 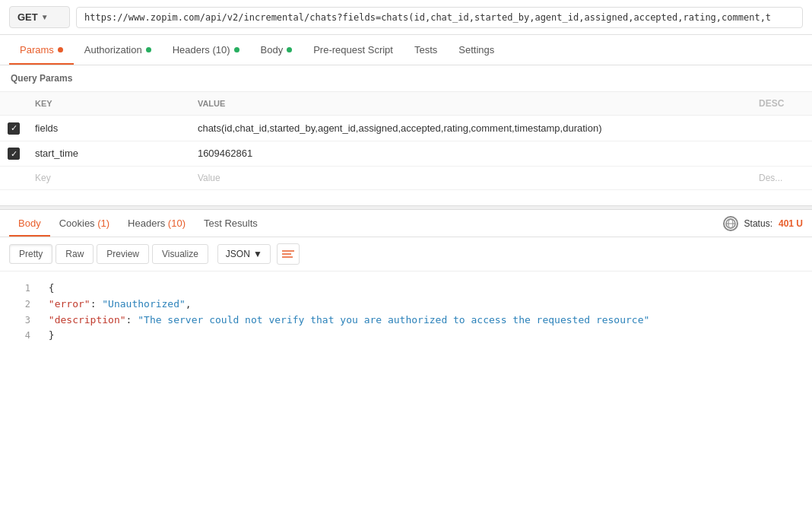 I want to click on viewer-toolbar: Pretty Raw Preview Visualize JSON ▼, so click(x=406, y=254).